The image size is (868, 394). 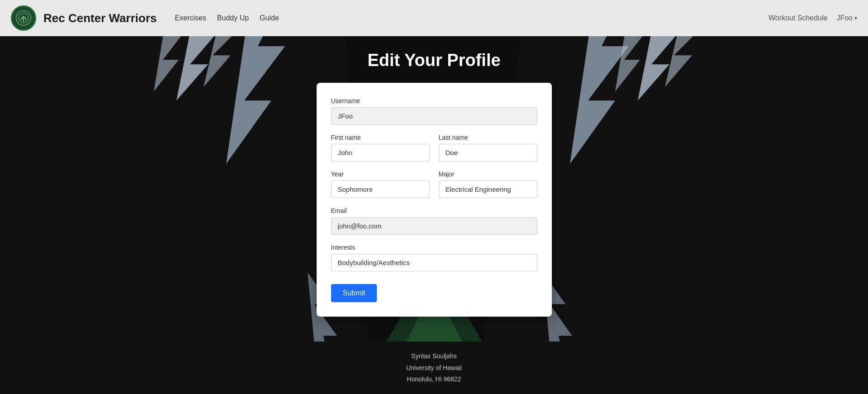 I want to click on footer-line3: Honolulu, HI 96822, so click(x=434, y=379).